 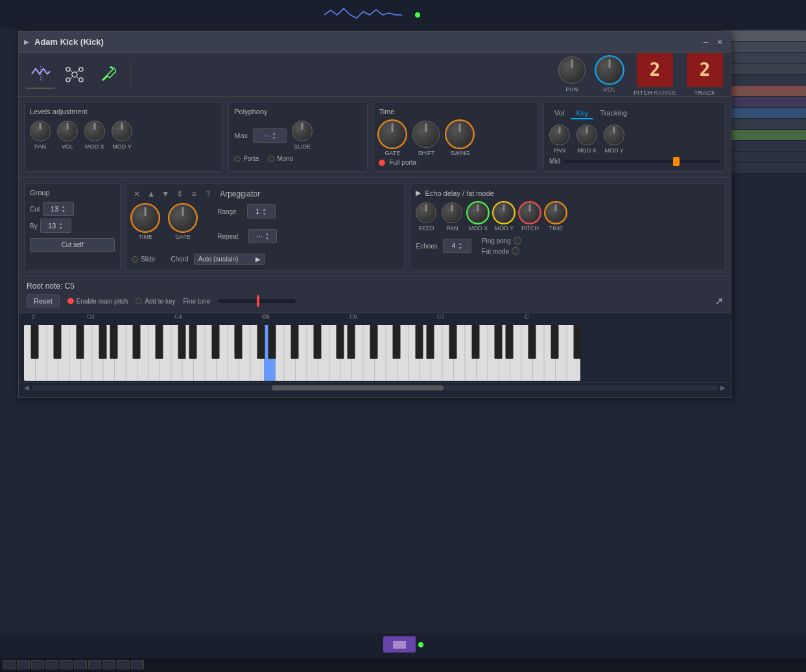 I want to click on ping-fat-toggles: Ping pong Fat mode, so click(x=502, y=246).